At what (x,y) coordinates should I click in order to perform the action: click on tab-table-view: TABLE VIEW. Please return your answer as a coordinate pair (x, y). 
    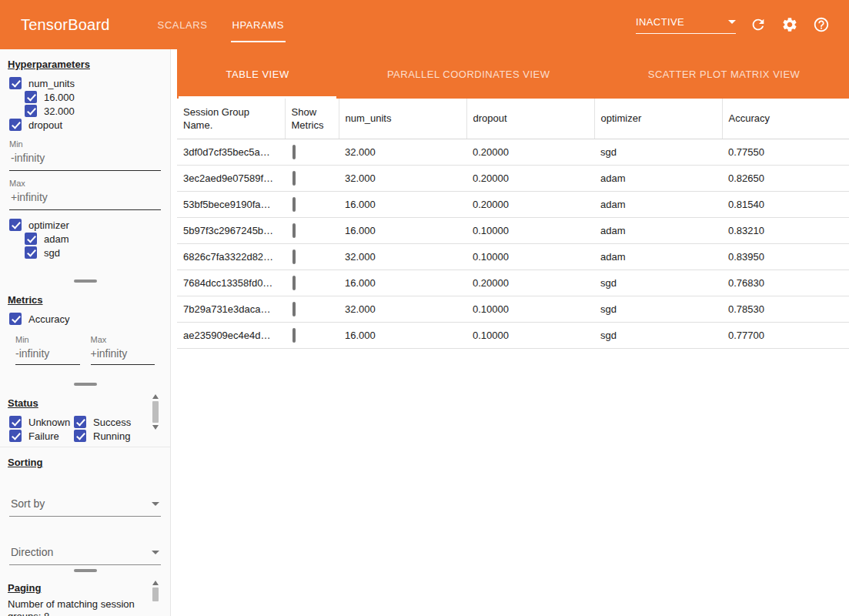
    Looking at the image, I should click on (257, 74).